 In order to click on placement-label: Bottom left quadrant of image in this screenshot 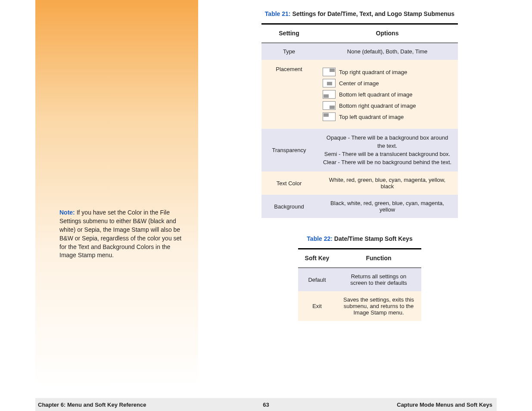, I will do `click(376, 95)`.